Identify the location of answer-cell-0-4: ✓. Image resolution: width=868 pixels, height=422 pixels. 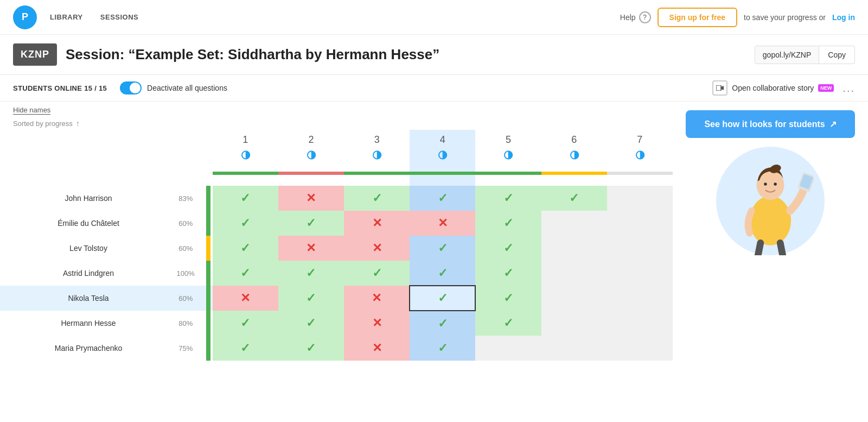
(508, 198).